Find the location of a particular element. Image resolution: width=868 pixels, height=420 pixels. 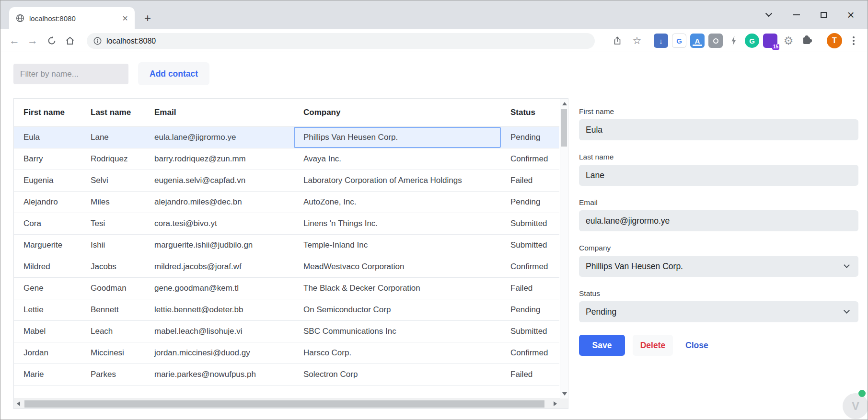

save-button: Save is located at coordinates (602, 345).